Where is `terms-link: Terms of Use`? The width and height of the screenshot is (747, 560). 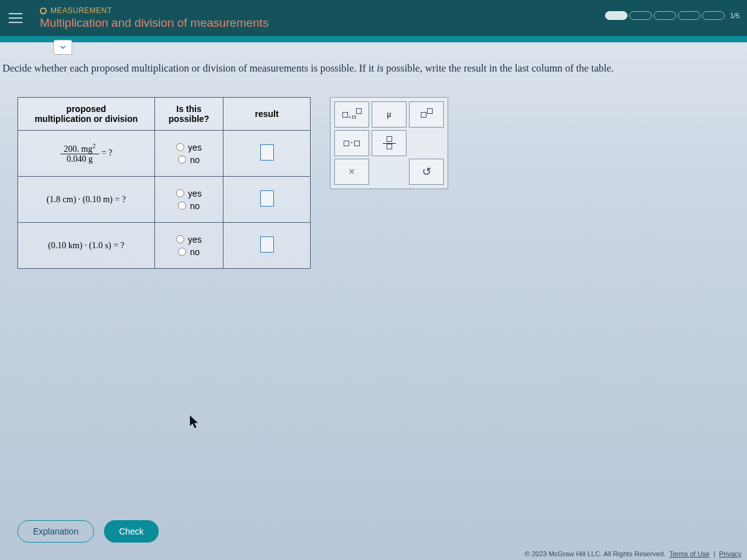 terms-link: Terms of Use is located at coordinates (690, 554).